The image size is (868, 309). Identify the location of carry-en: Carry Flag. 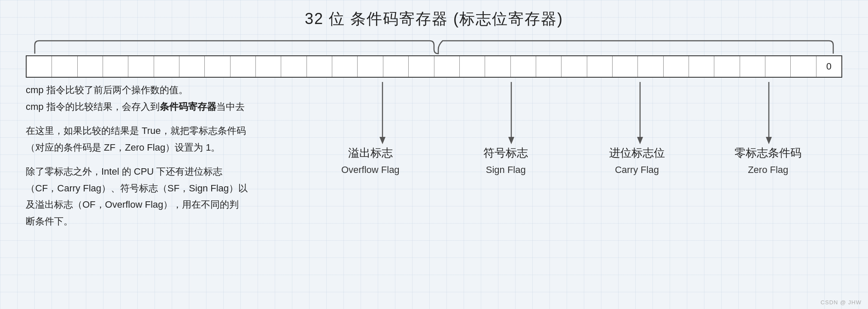
(637, 170).